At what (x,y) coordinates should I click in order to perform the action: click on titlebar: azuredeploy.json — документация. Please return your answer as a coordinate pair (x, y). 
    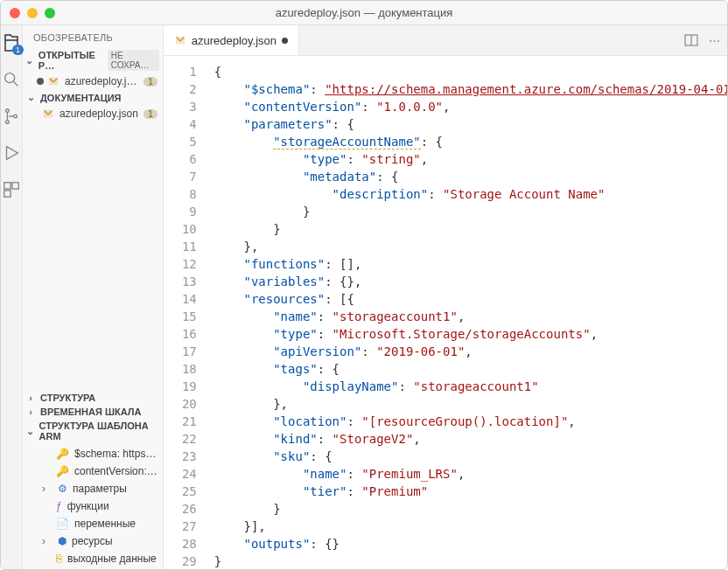
    Looking at the image, I should click on (364, 13).